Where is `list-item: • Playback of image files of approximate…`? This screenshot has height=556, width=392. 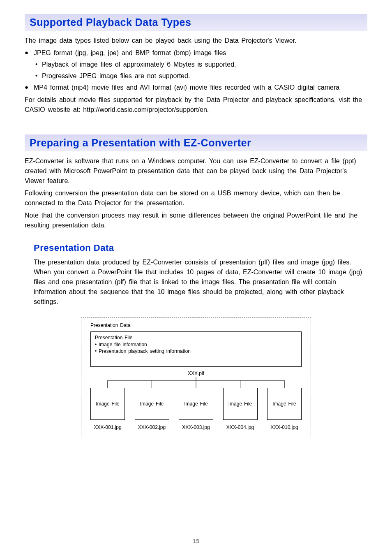
list-item: • Playback of image files of approximate… is located at coordinates (201, 65).